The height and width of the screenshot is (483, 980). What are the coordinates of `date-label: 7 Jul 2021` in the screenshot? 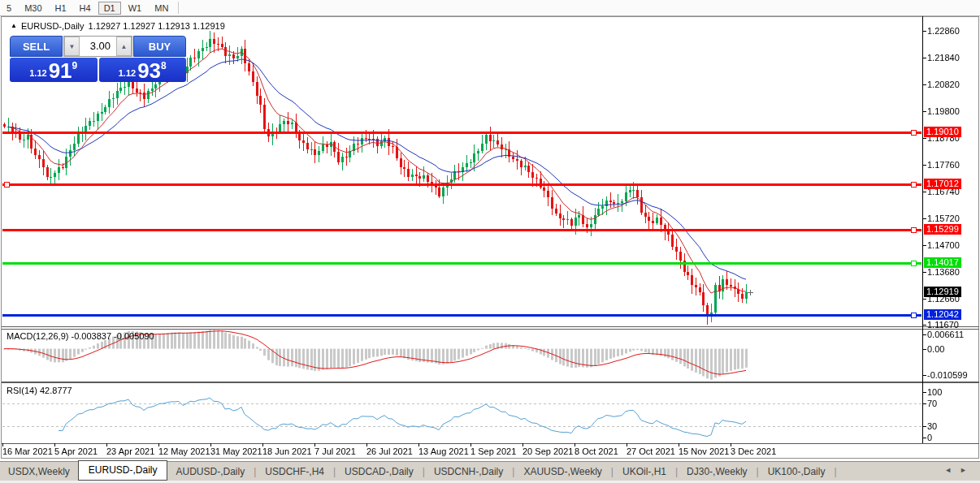 It's located at (335, 451).